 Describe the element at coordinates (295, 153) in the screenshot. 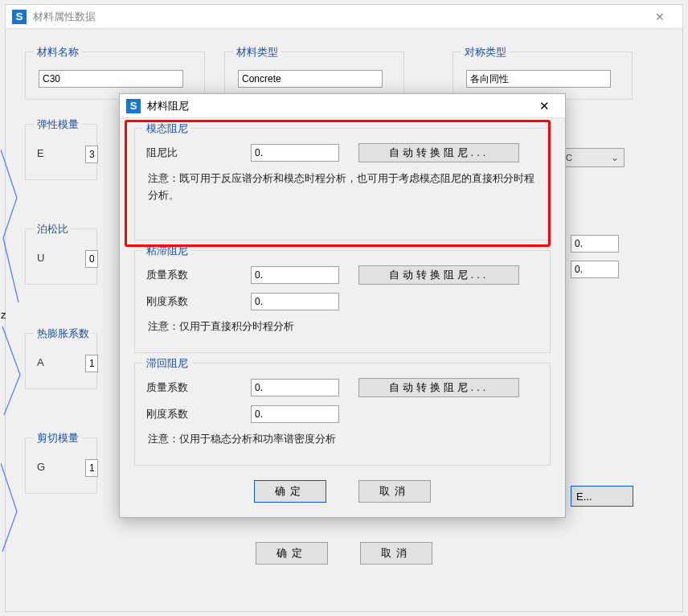

I see `damping-ratio-input` at that location.